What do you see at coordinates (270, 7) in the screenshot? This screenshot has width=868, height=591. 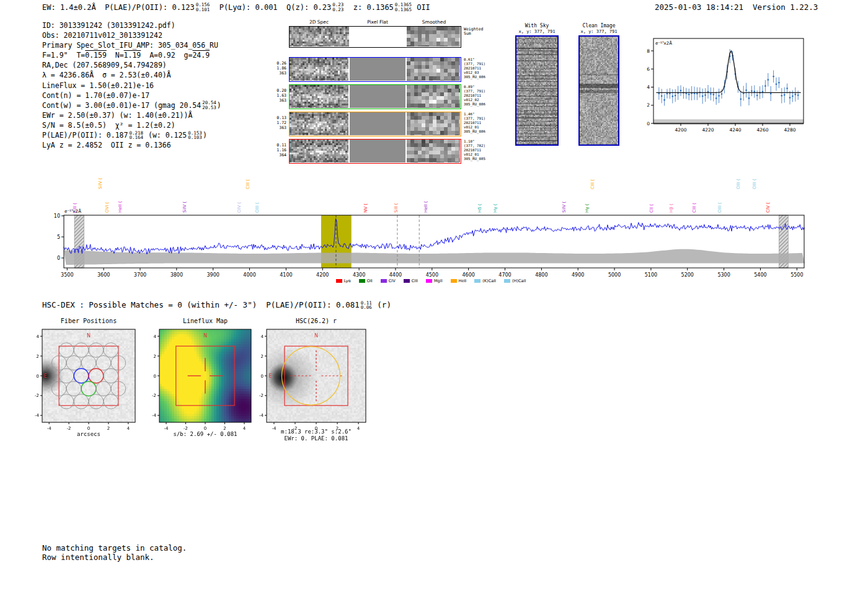 I see `text-segment: P(Lyα): 0.001 Q(z): 0.23` at bounding box center [270, 7].